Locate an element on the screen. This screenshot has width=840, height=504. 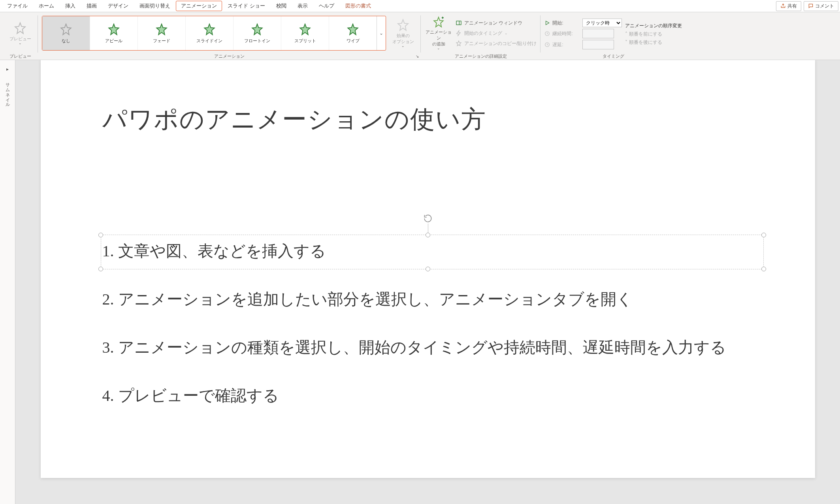
animation-gallery: なしアピールフェードスライドインフロートインスプリットワイプ ⌄ is located at coordinates (214, 33).